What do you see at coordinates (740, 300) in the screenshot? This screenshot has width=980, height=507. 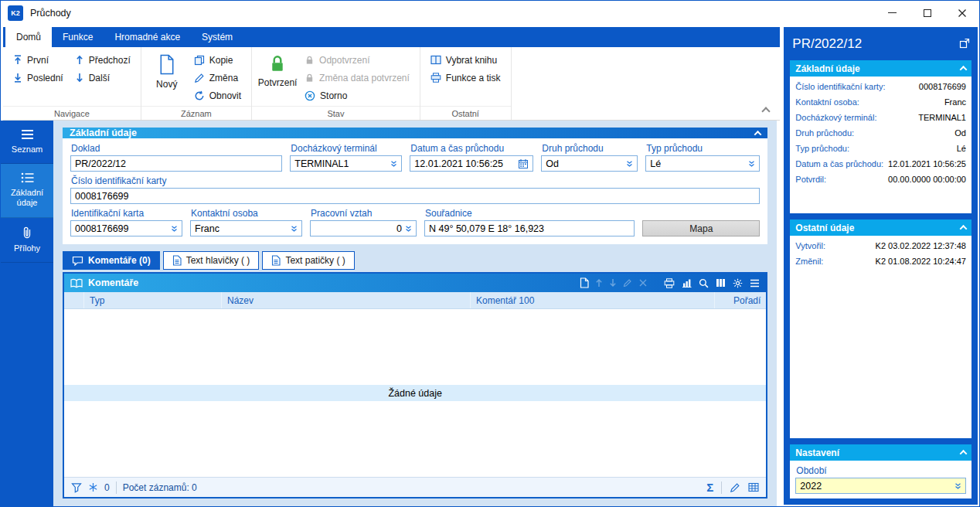 I see `grid-col-poradi: Pořadí` at bounding box center [740, 300].